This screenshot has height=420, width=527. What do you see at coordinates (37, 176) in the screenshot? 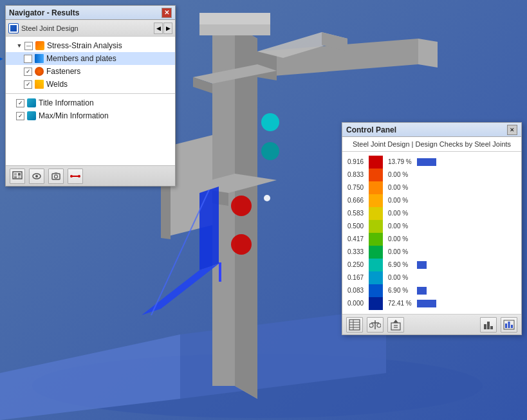
I see `footer-eye-button` at bounding box center [37, 176].